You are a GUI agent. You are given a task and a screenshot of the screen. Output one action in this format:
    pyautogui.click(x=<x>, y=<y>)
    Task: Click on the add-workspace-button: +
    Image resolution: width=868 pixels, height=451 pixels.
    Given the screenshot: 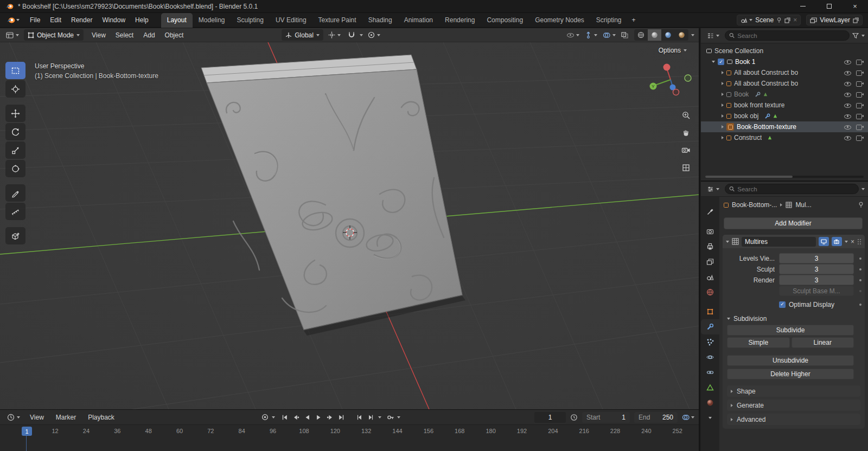 What is the action you would take?
    pyautogui.click(x=634, y=21)
    